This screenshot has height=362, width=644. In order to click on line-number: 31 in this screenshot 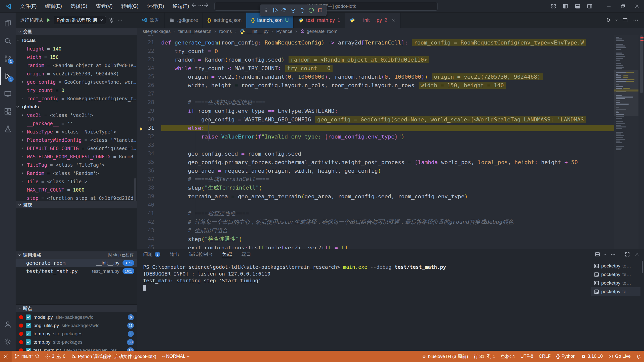, I will do `click(149, 128)`.